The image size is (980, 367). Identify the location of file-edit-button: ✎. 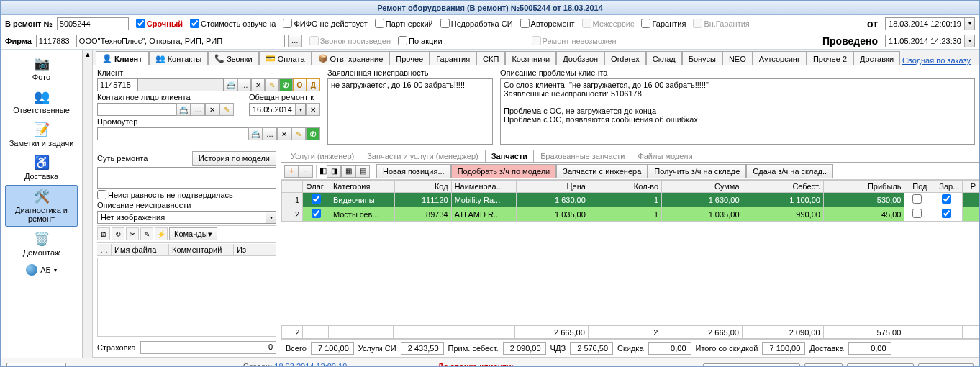
(147, 234).